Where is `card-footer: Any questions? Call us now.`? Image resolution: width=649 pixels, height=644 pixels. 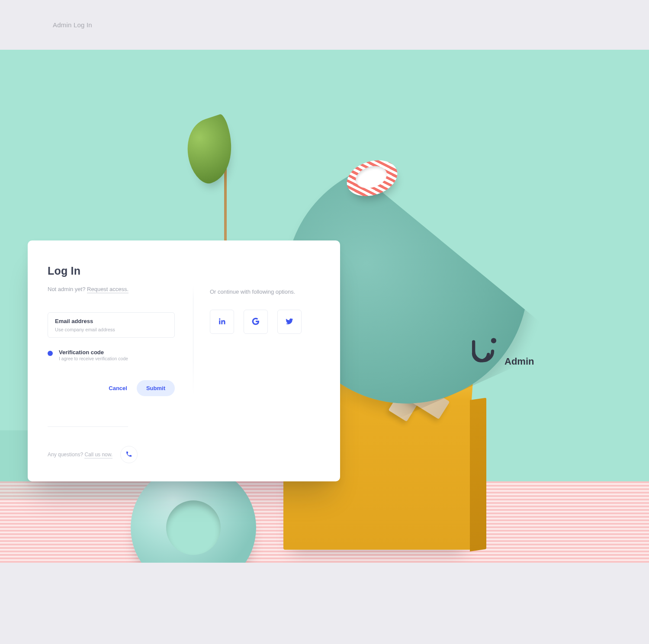
card-footer: Any questions? Call us now. is located at coordinates (184, 445).